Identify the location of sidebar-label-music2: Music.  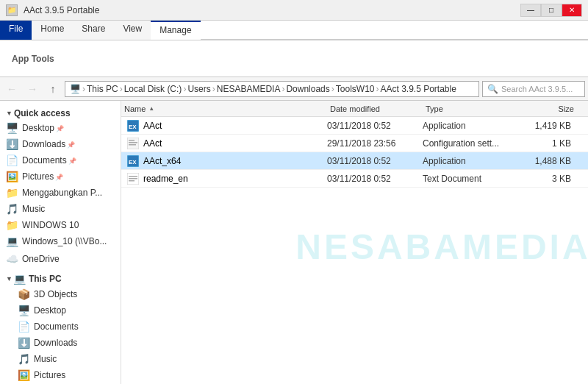
(46, 359).